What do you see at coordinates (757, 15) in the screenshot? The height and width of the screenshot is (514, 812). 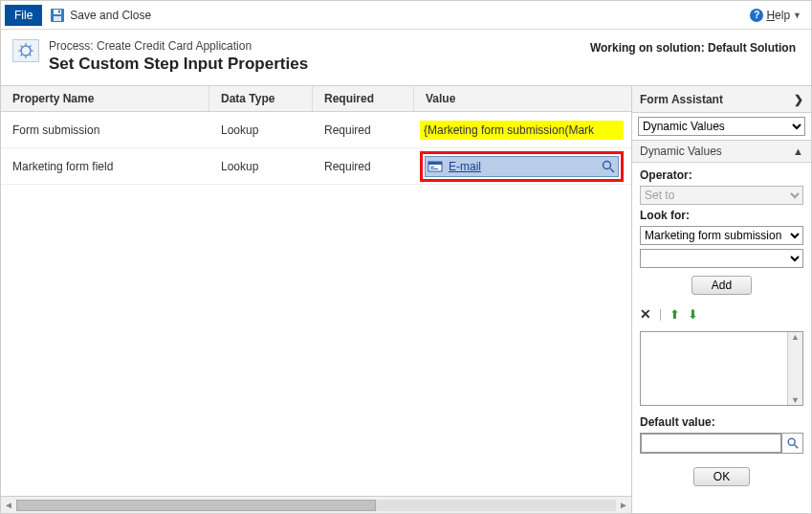 I see `help-icon: ?` at bounding box center [757, 15].